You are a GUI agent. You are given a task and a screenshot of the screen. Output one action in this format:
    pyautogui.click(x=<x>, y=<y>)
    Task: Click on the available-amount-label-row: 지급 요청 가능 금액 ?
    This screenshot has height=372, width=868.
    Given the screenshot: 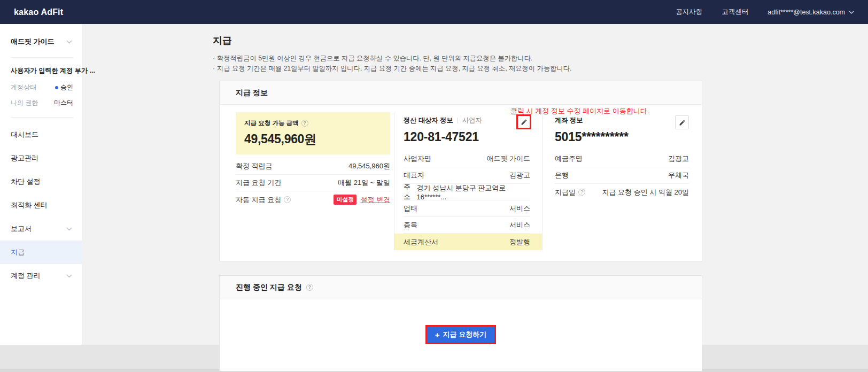 What is the action you would take?
    pyautogui.click(x=313, y=123)
    